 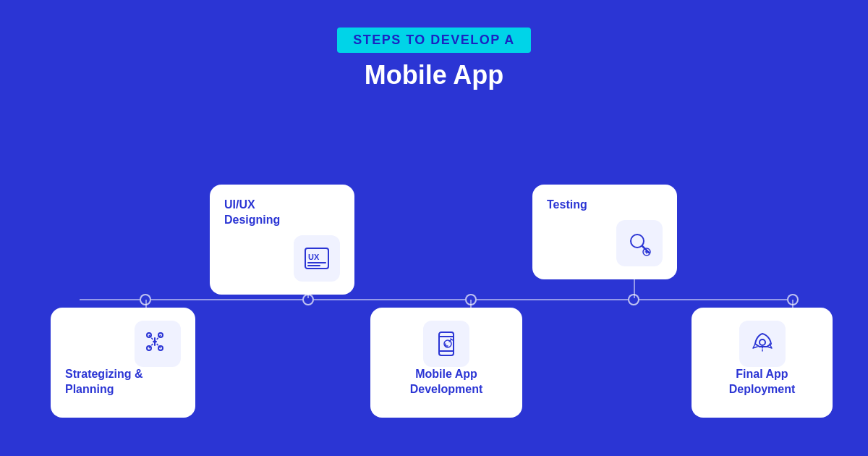 What do you see at coordinates (252, 213) in the screenshot?
I see `card-label-uiux: UI/UXDesigning` at bounding box center [252, 213].